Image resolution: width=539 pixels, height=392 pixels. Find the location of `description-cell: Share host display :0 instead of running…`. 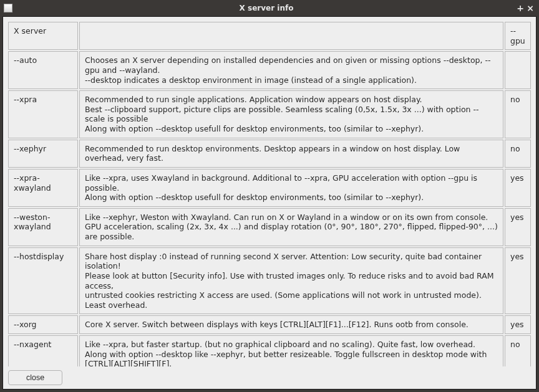

description-cell: Share host display :0 instead of running… is located at coordinates (291, 281).